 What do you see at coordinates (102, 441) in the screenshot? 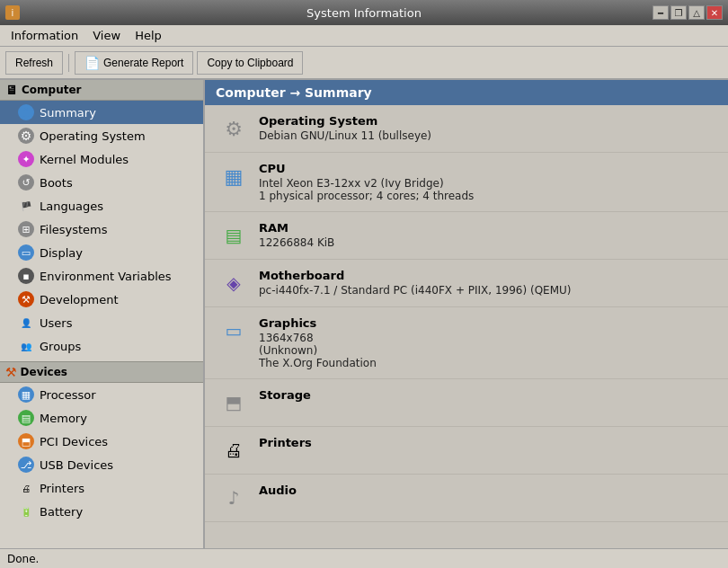
I see `sidebar-item-pci: ⬒ PCI Devices` at bounding box center [102, 441].